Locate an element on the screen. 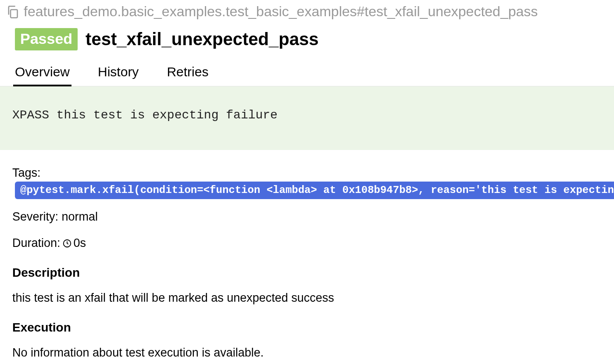  tab-history: History is located at coordinates (118, 75).